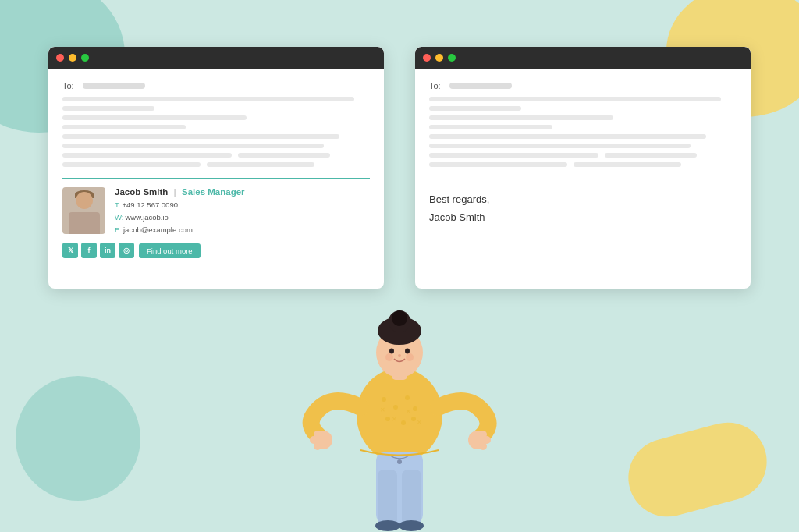 The image size is (799, 532). Describe the element at coordinates (84, 200) in the screenshot. I see `avatar-head` at that location.